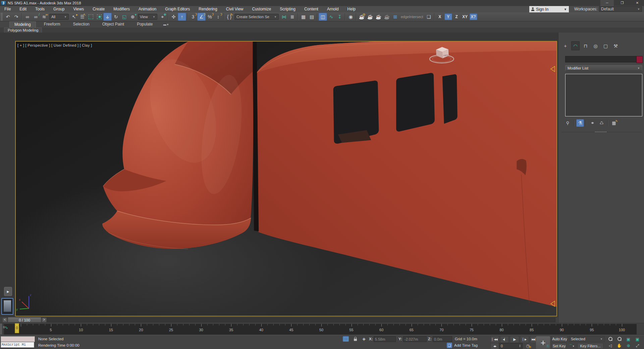 The width and height of the screenshot is (644, 349). What do you see at coordinates (606, 46) in the screenshot?
I see `tab-display: ▢` at bounding box center [606, 46].